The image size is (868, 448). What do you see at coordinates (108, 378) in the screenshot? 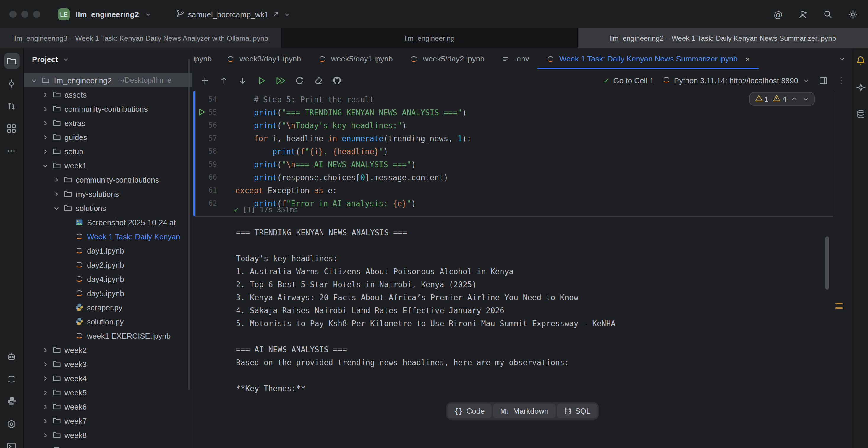
I see `tree-item: week4` at bounding box center [108, 378].